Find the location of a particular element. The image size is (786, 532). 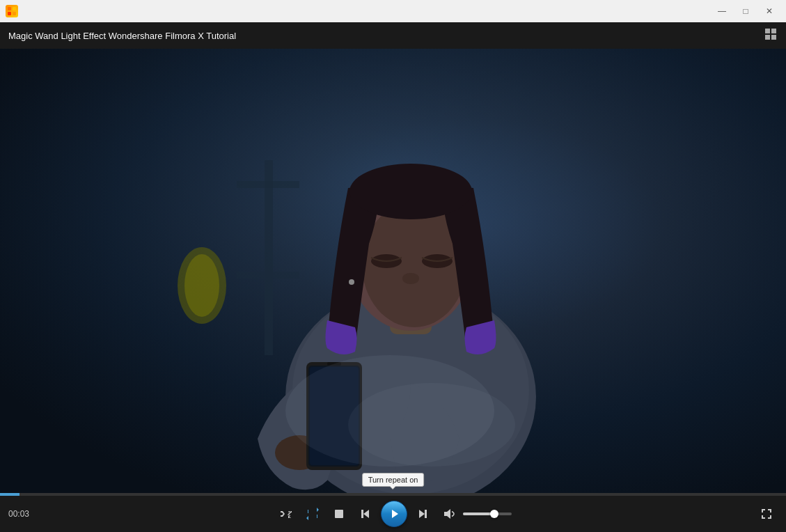

volume-slider is located at coordinates (487, 514).